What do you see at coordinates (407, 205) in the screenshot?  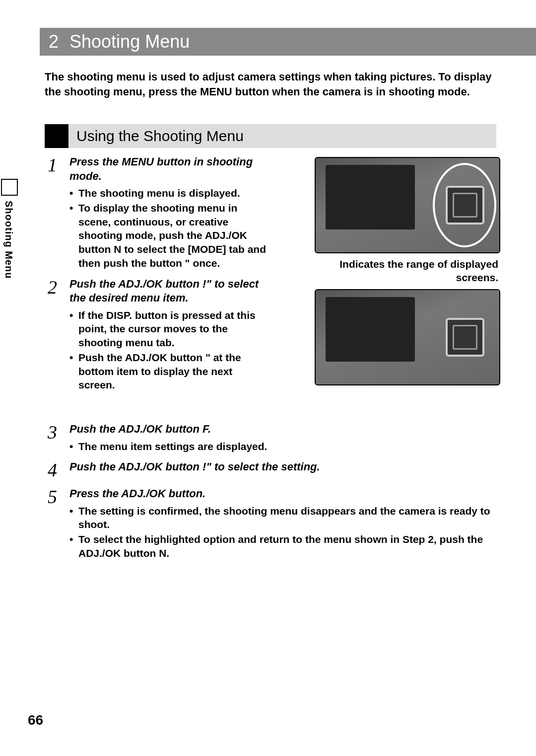 I see `figure-1-image` at bounding box center [407, 205].